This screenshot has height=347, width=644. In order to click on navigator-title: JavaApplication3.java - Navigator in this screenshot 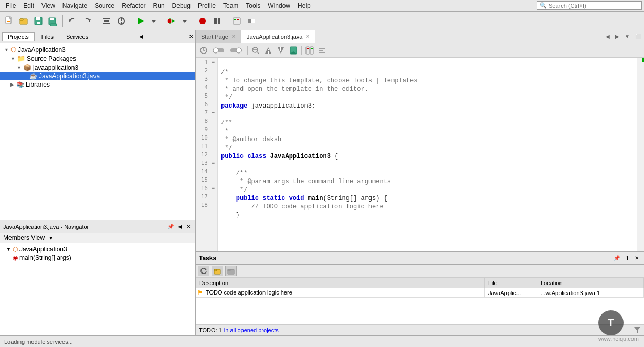, I will do `click(85, 227)`.